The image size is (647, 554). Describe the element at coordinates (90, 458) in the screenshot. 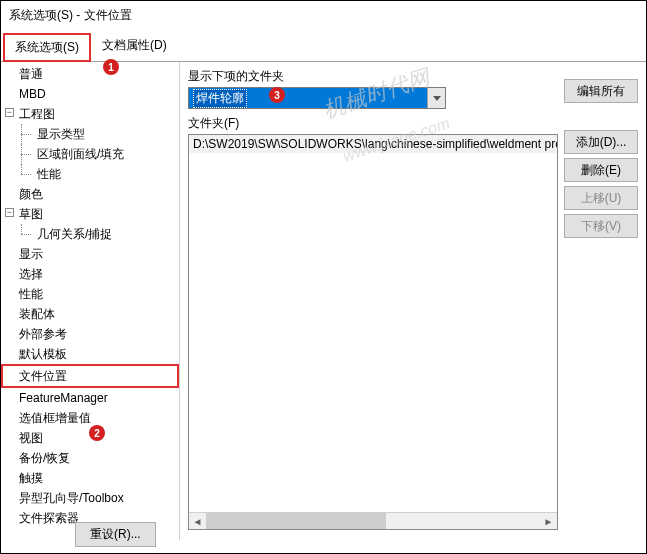

I see `tree-item-19: 备份/恢复` at that location.